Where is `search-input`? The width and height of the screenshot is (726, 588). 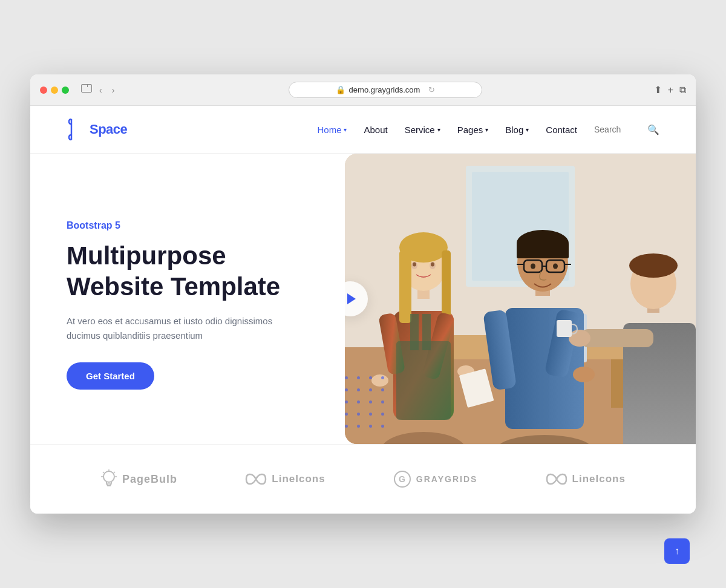
search-input is located at coordinates (618, 129).